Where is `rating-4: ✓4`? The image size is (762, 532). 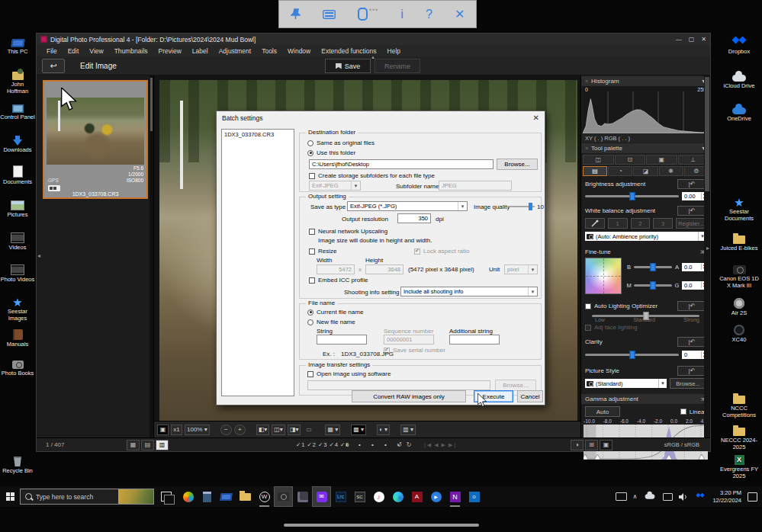 rating-4: ✓4 is located at coordinates (333, 445).